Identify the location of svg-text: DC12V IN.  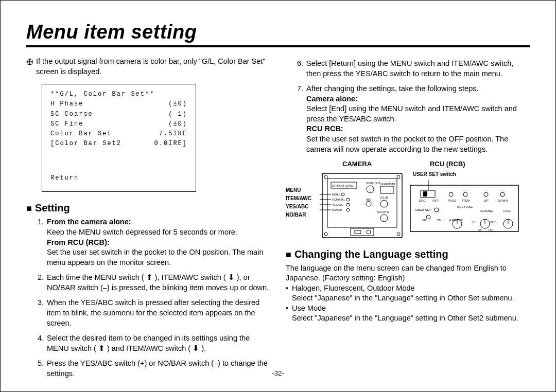
(383, 212).